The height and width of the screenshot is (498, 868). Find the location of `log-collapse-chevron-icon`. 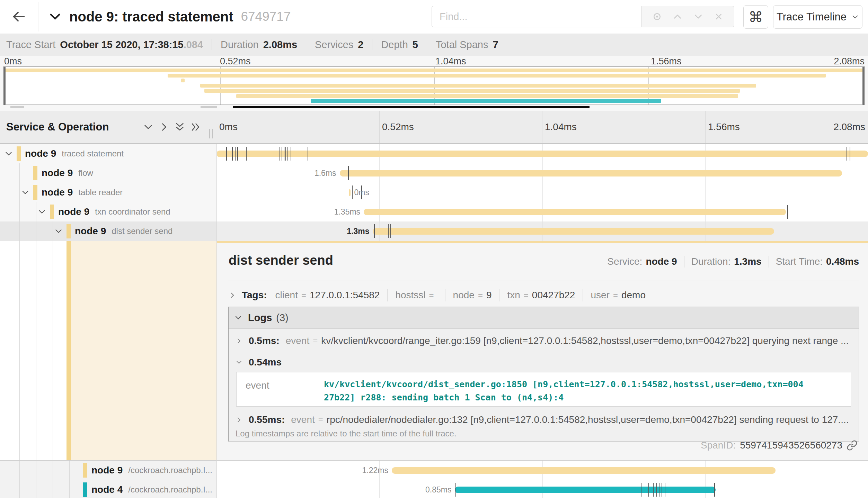

log-collapse-chevron-icon is located at coordinates (239, 362).